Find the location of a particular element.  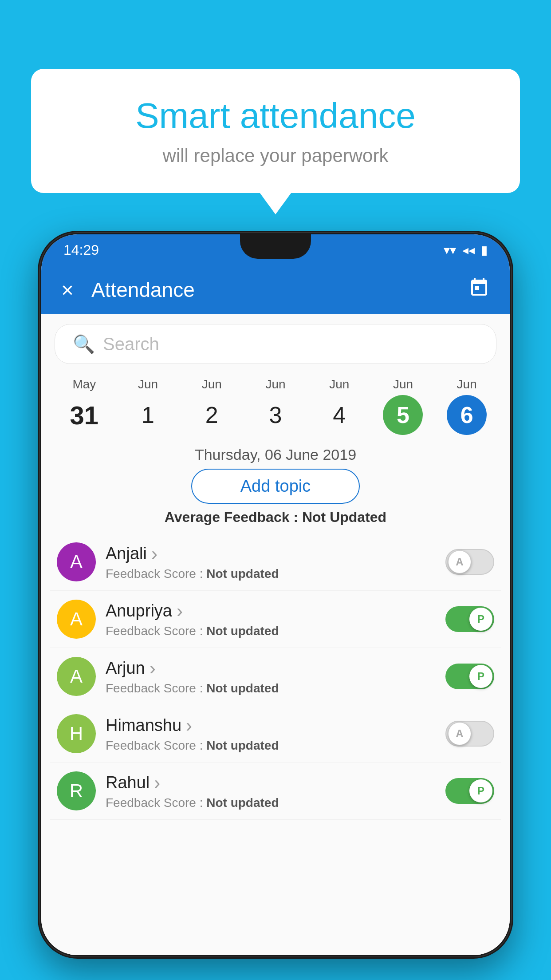

cal-month-6: Jun is located at coordinates (467, 384).